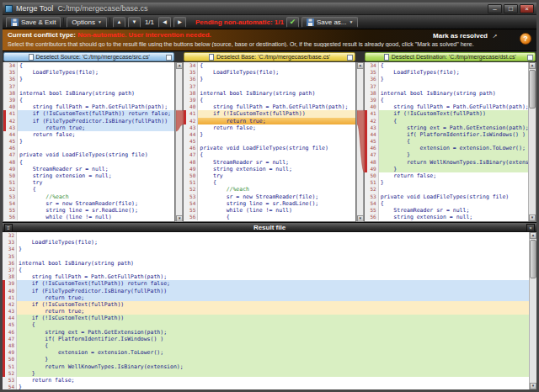  What do you see at coordinates (180, 22) in the screenshot?
I see `right-arrow-icon: ▶` at bounding box center [180, 22].